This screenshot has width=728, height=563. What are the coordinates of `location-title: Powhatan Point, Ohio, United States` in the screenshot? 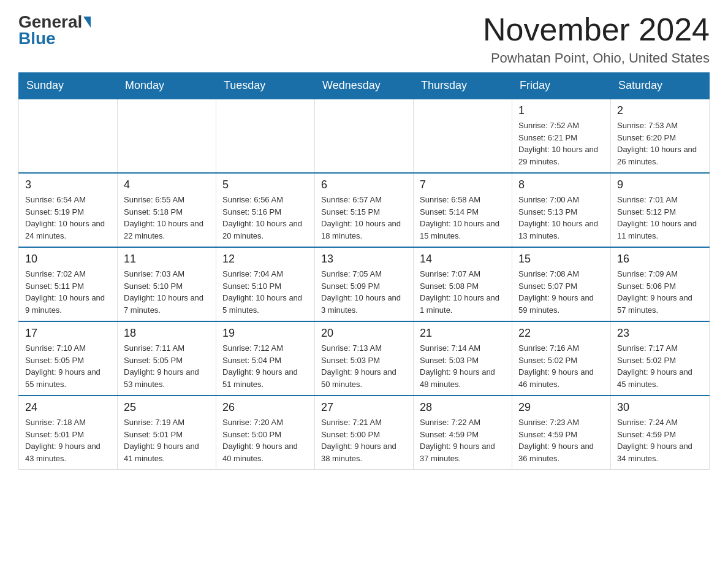 It's located at (596, 58).